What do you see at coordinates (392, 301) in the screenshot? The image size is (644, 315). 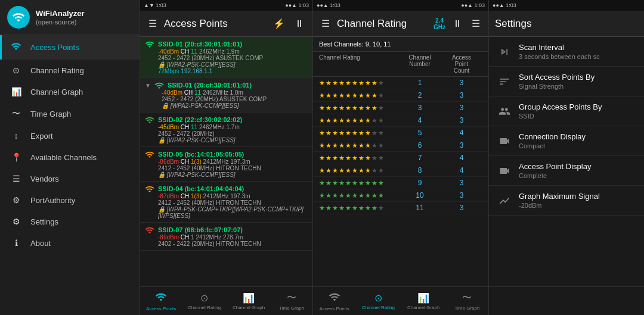 I see `bottom-navigation: Access Points ⊙ Channel Rating 📊 Channel…` at bounding box center [392, 301].